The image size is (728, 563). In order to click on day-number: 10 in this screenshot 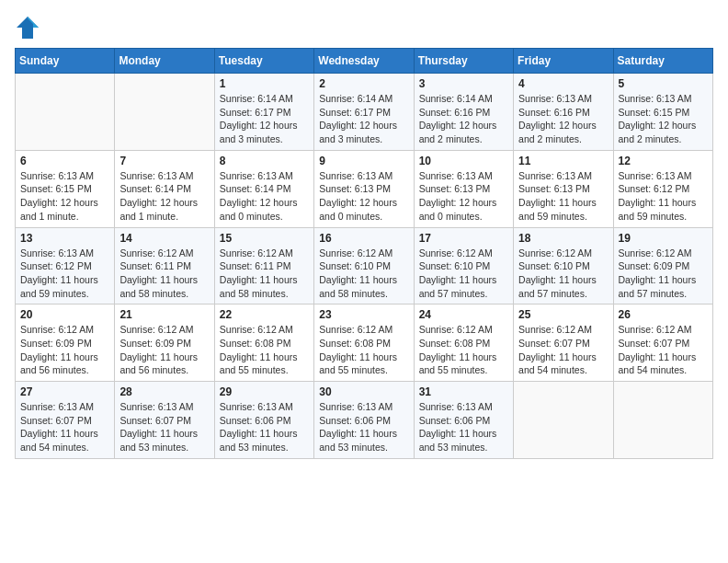, I will do `click(463, 161)`.